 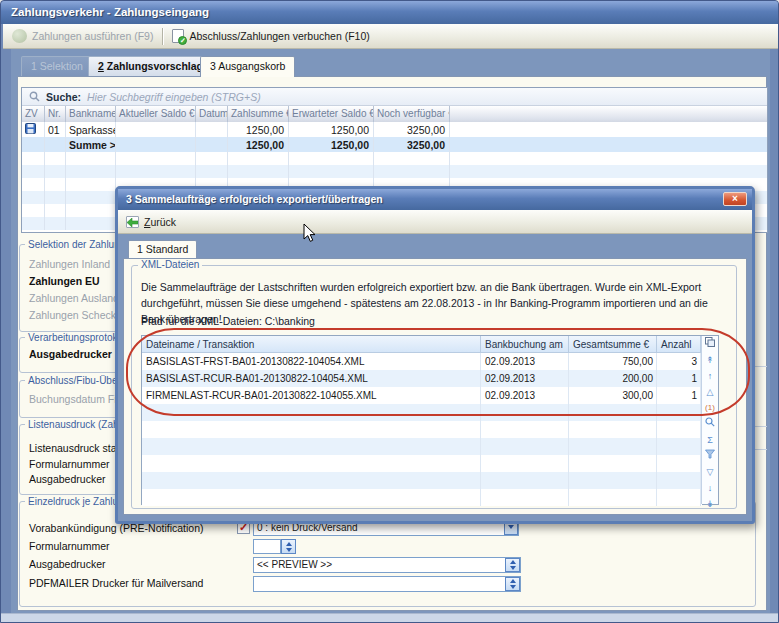 What do you see at coordinates (64, 281) in the screenshot?
I see `sidebar-item-zahlungen-eu: Zahlungen EU` at bounding box center [64, 281].